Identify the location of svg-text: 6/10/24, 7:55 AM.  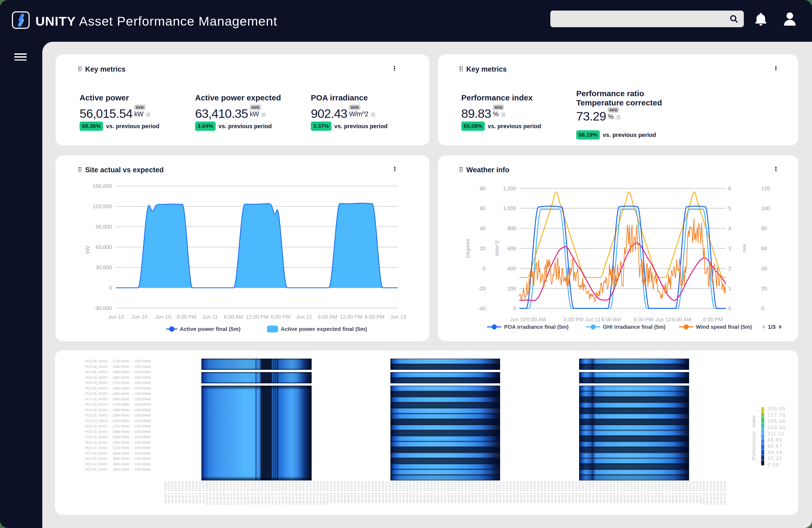
(414, 493).